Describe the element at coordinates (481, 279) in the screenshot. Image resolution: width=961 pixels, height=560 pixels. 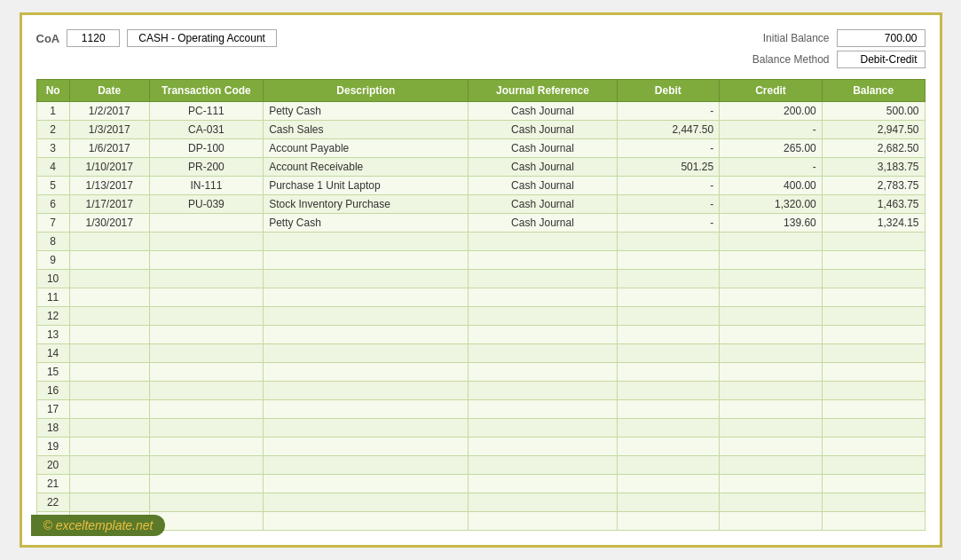
I see `table-row: 10` at that location.